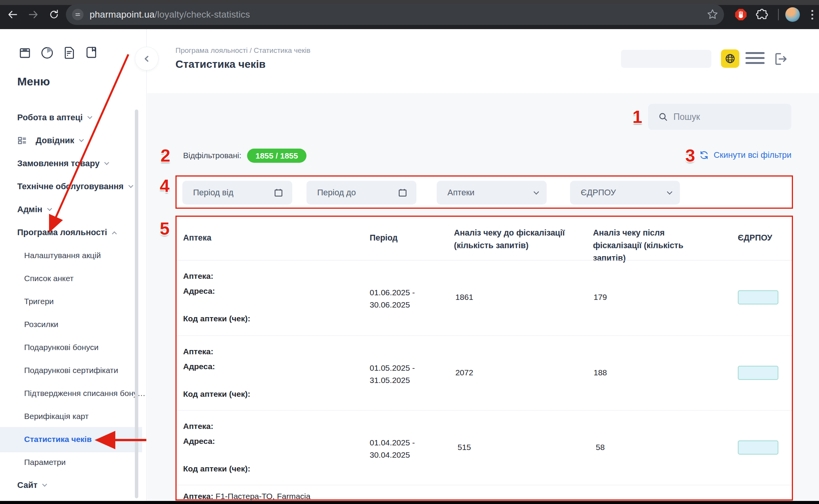 This screenshot has width=819, height=504. Describe the element at coordinates (778, 15) in the screenshot. I see `toolbar-divider` at that location.